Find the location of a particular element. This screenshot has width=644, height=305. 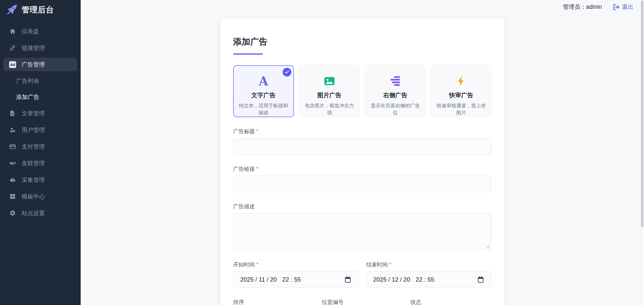

sidebar-item-add-ad: 添加广告 is located at coordinates (40, 97).